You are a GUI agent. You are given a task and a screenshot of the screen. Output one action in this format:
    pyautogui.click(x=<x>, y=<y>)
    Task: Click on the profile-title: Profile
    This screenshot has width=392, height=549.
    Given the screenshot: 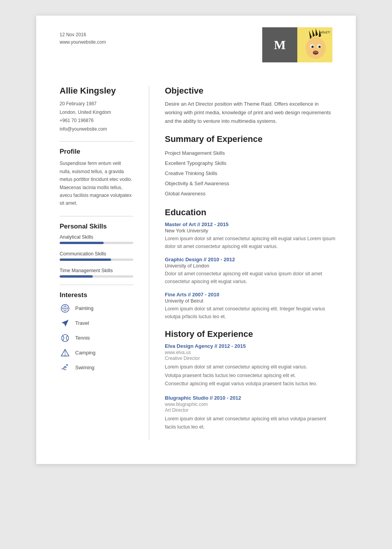 What is the action you would take?
    pyautogui.click(x=97, y=152)
    